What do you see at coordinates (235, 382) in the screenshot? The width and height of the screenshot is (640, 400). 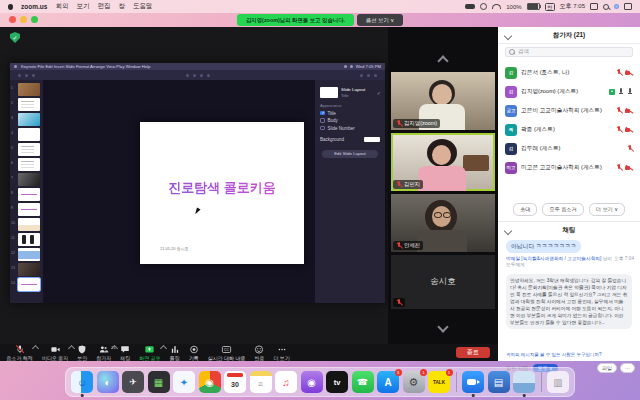 I see `calendar-icon: 30` at bounding box center [235, 382].